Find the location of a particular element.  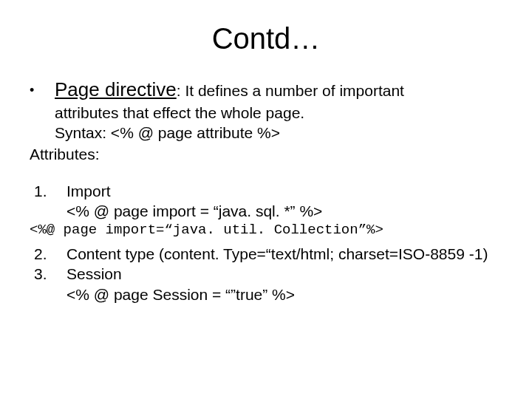

list-item: <% @ page import = “java. sql. *” %> is located at coordinates (266, 211).